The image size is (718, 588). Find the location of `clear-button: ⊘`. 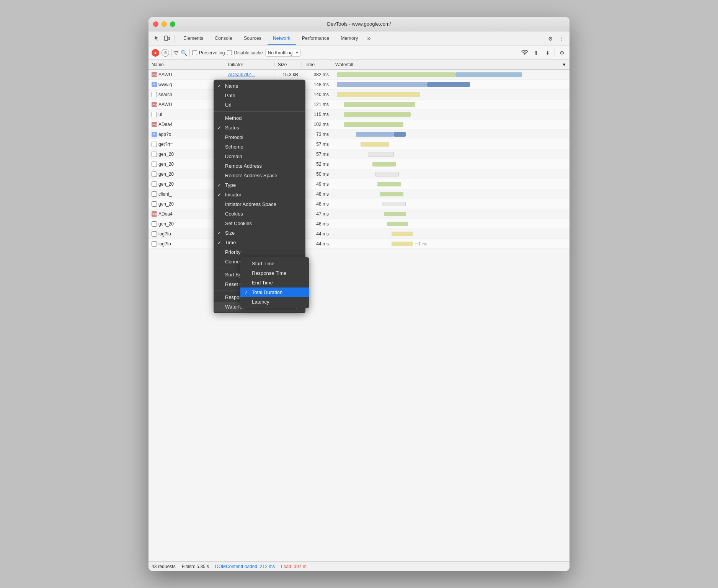

clear-button: ⊘ is located at coordinates (165, 53).